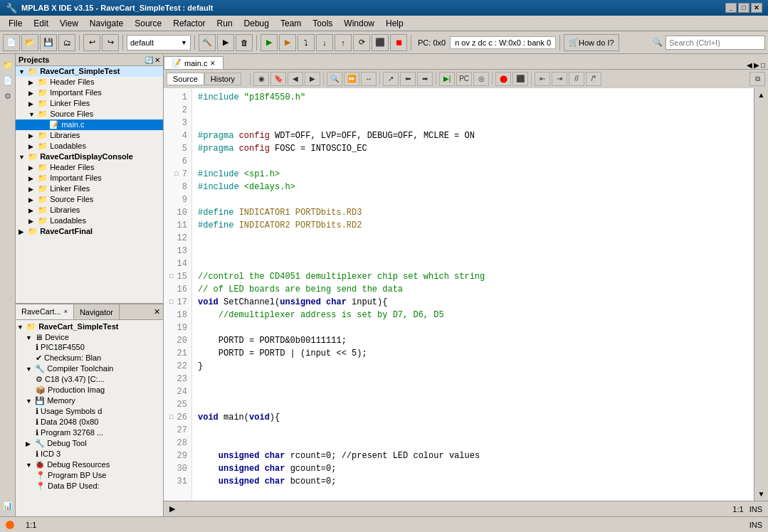 The width and height of the screenshot is (768, 532). Describe the element at coordinates (591, 43) in the screenshot. I see `cart-button: 🛒 How do I?` at that location.